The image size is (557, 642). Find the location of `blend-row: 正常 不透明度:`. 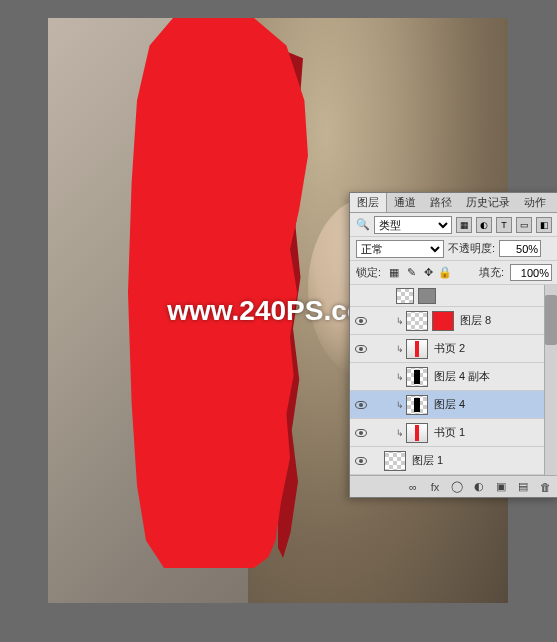

blend-row: 正常 不透明度: is located at coordinates (454, 249).